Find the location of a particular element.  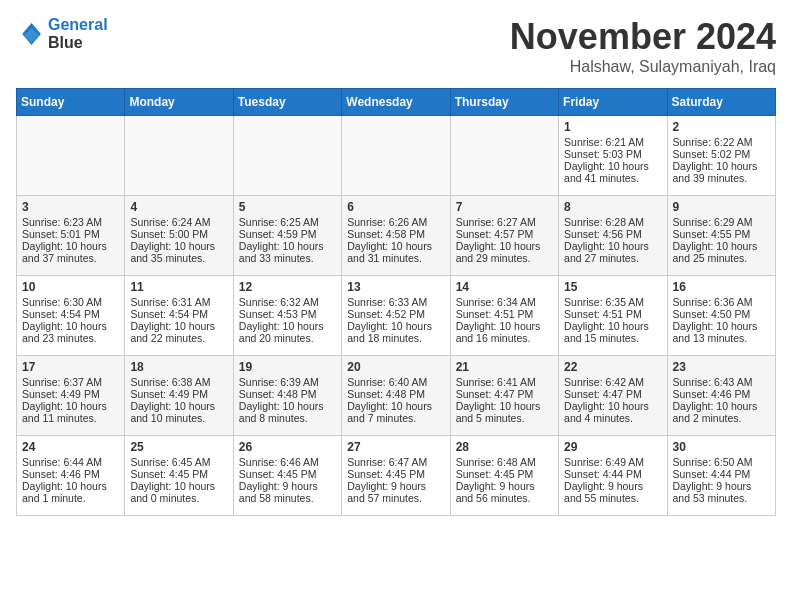

day-info-line: Sunrise: 6:47 AM is located at coordinates (396, 462).